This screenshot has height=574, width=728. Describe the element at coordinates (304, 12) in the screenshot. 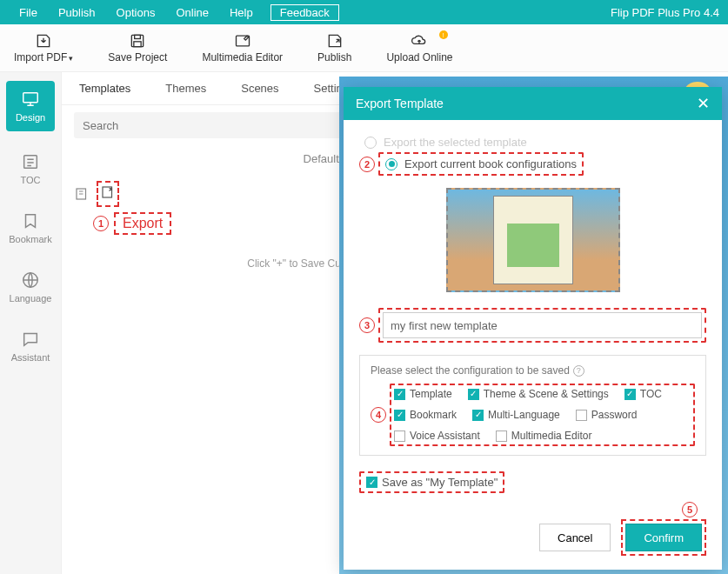

I see `feedback-button: Feedback` at that location.